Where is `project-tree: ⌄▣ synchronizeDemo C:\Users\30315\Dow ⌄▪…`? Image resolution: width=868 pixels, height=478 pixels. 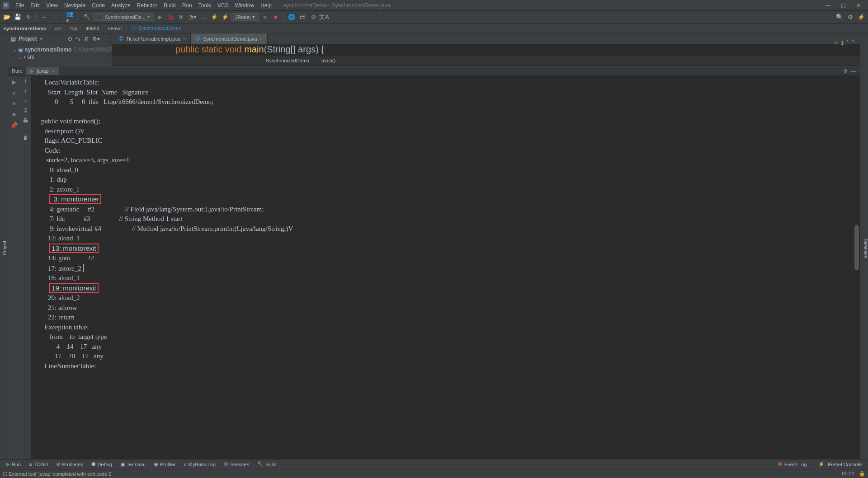
project-tree: ⌄▣ synchronizeDemo C:\Users\30315\Dow ⌄▪… is located at coordinates (60, 55).